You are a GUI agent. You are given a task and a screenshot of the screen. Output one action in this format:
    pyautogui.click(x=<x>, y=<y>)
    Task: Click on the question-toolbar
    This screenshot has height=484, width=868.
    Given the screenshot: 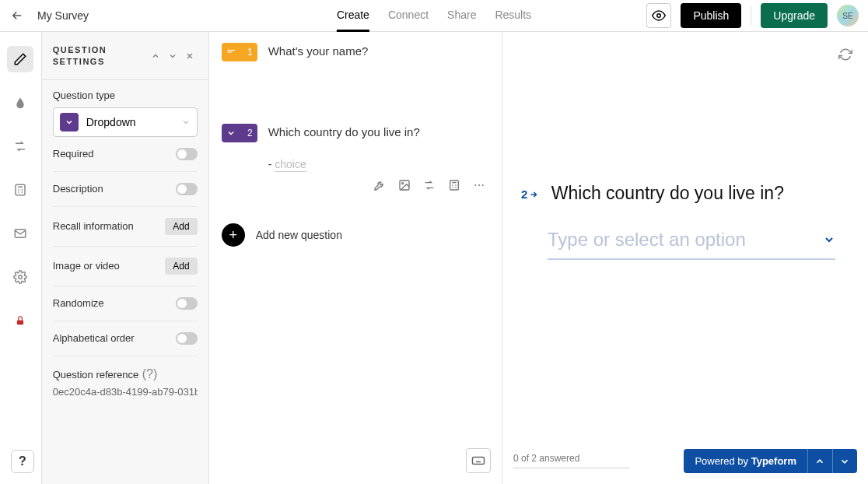 What is the action you would take?
    pyautogui.click(x=355, y=185)
    